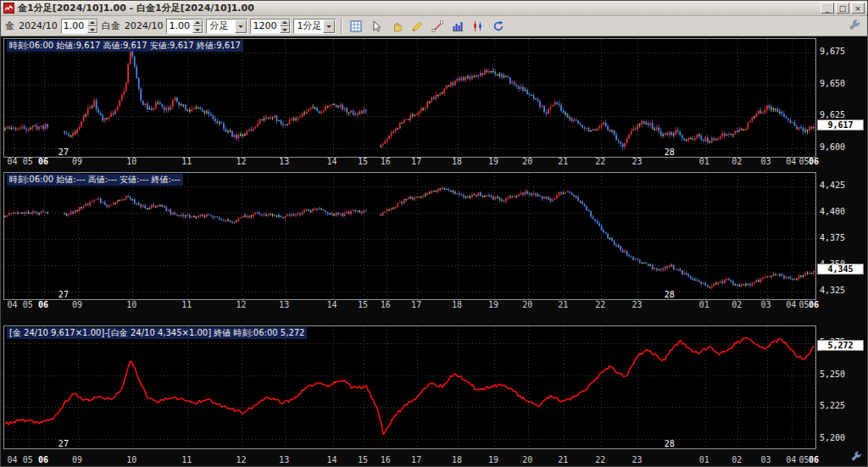  I want to click on corner-settings-icon, so click(857, 458).